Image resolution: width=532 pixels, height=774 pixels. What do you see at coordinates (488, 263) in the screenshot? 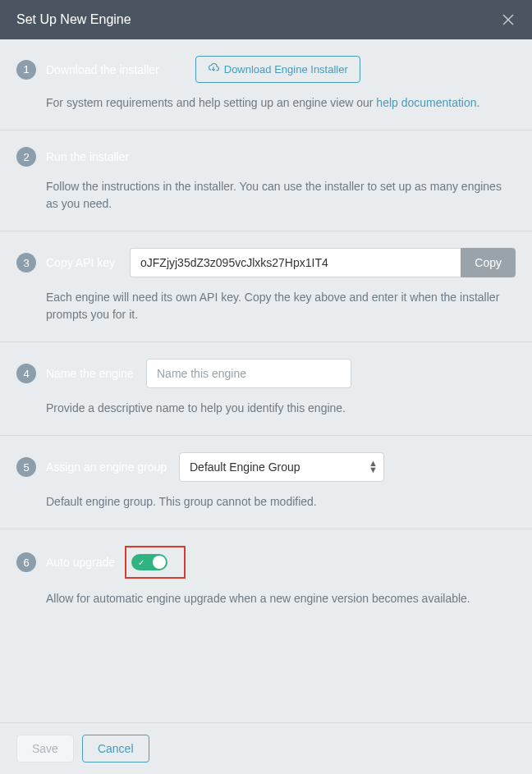
I see `copy-api-key-button: Copy` at bounding box center [488, 263].